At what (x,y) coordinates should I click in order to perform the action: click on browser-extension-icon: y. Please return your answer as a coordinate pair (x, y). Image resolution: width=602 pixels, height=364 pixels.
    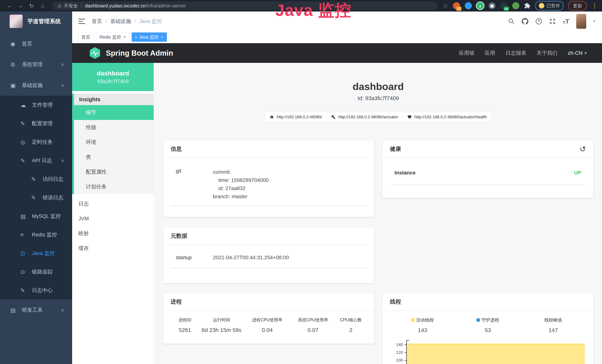
    Looking at the image, I should click on (480, 6).